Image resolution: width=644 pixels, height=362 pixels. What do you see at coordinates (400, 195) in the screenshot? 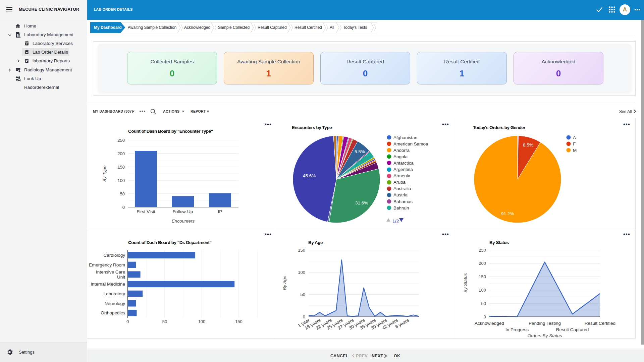
I see `svg-text: Austria` at bounding box center [400, 195].